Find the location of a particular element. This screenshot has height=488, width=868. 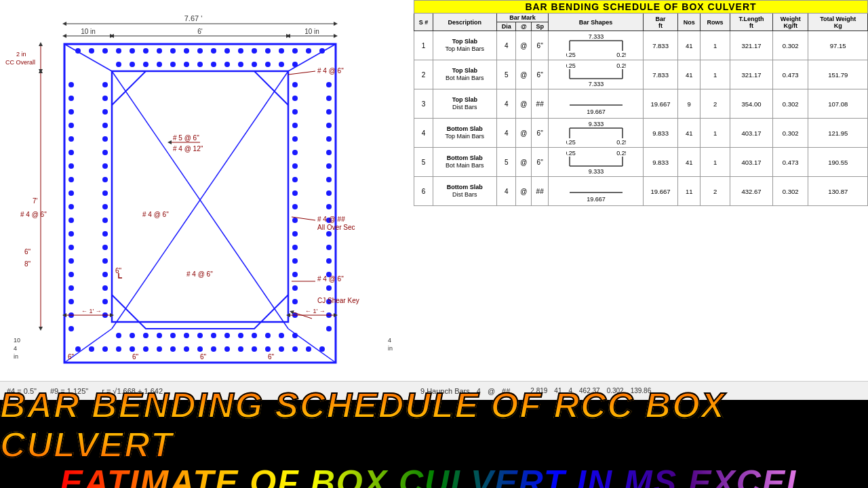

cell-dia: 5 is located at coordinates (506, 163).